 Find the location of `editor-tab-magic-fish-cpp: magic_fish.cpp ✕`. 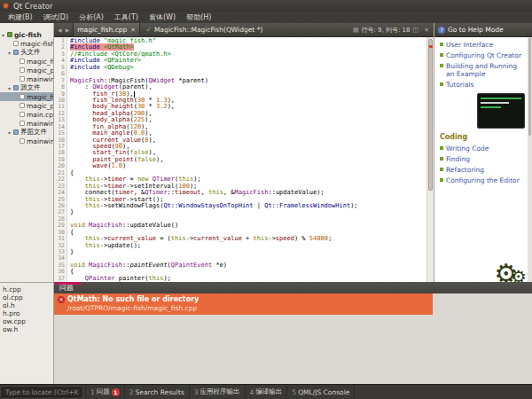

editor-tab-magic-fish-cpp: magic_fish.cpp ✕ is located at coordinates (106, 30).